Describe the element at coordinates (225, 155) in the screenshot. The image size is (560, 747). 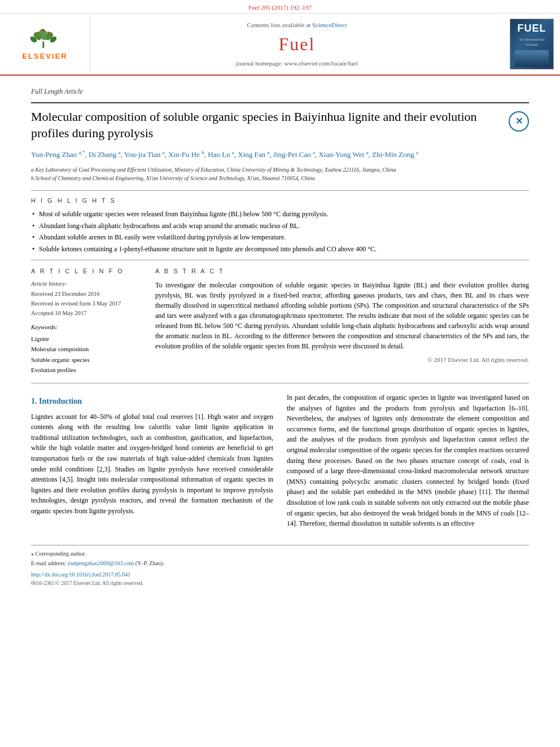
I see `authors-text: Yun-Peng Zhao a,*, Di Zhang a, You-jia T…` at that location.